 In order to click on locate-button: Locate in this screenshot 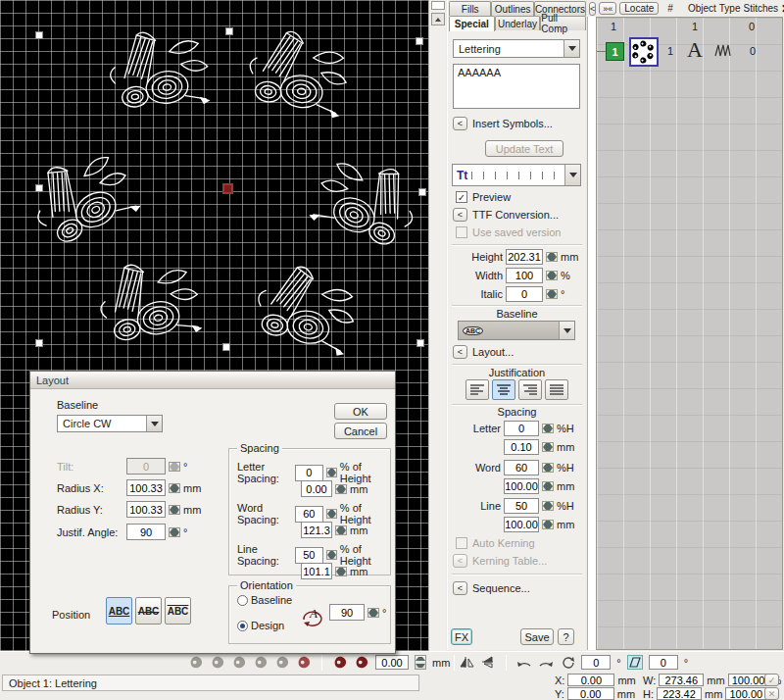, I will do `click(639, 8)`.